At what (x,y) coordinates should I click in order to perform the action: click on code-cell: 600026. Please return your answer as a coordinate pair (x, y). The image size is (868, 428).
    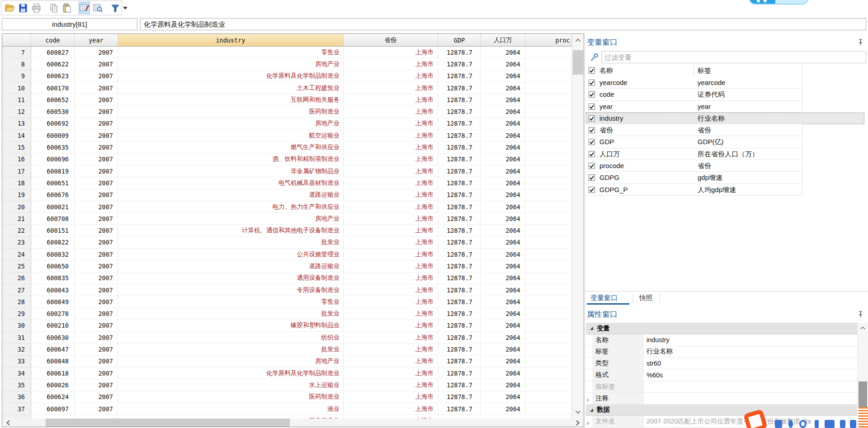
    Looking at the image, I should click on (53, 385).